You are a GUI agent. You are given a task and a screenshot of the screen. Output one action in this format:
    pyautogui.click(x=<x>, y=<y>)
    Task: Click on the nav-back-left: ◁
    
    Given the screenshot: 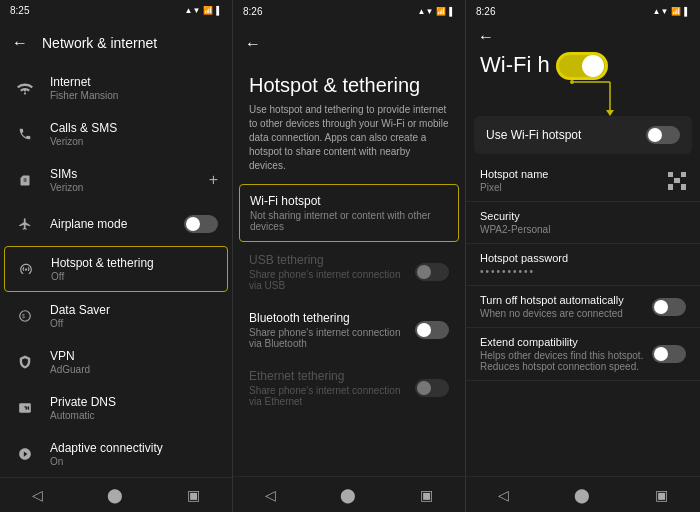 What is the action you would take?
    pyautogui.click(x=38, y=495)
    